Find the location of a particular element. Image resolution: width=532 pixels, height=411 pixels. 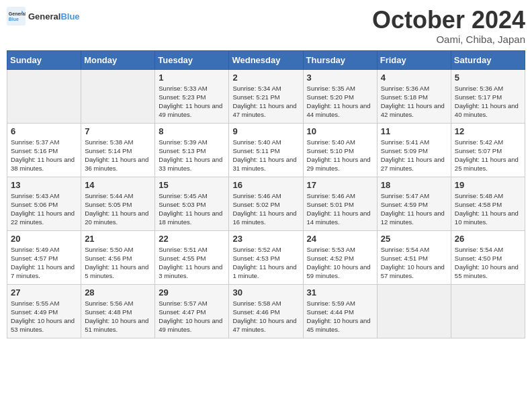

calendar-cell: 26Sunrise: 5:54 AM Sunset: 4:50 PM Dayli… is located at coordinates (488, 257).